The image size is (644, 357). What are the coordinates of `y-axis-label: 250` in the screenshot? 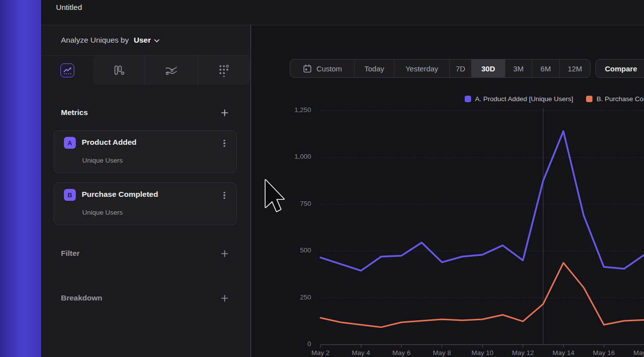 It's located at (289, 298).